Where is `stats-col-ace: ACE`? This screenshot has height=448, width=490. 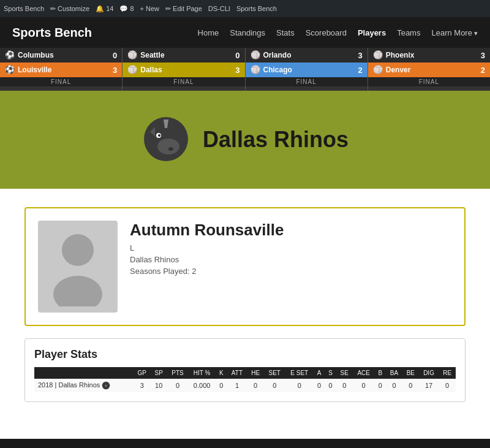 stats-col-ace: ACE is located at coordinates (364, 373).